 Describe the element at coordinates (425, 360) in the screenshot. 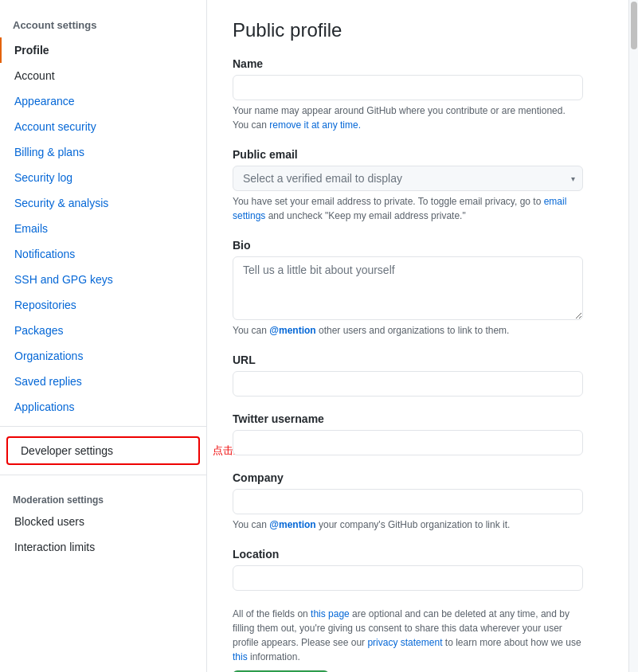

I see `url-label: URL` at that location.